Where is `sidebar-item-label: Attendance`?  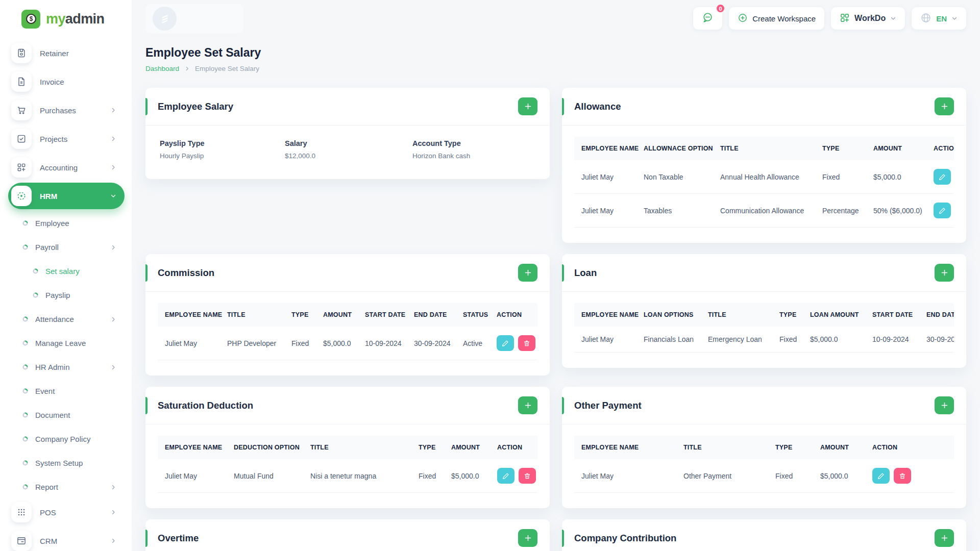
sidebar-item-label: Attendance is located at coordinates (55, 319).